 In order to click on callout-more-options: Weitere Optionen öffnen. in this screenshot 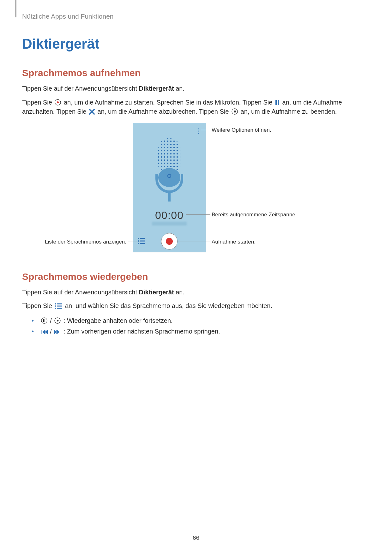, I will do `click(241, 130)`.